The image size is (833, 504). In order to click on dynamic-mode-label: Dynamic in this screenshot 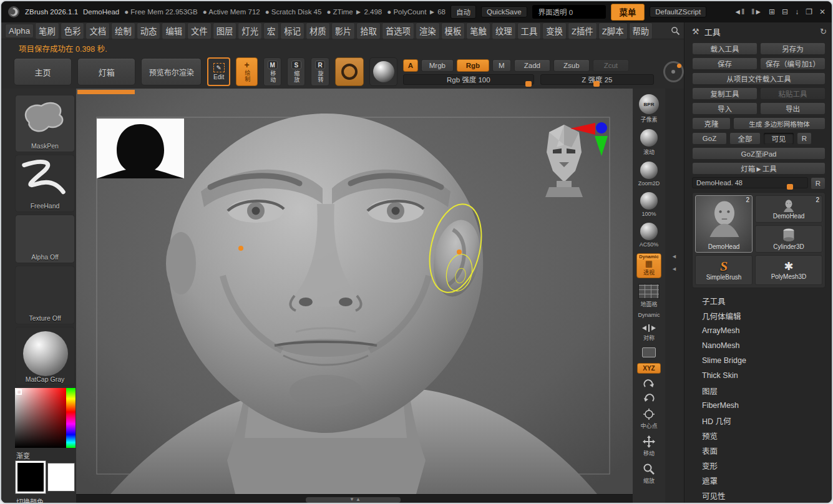, I will do `click(649, 315)`.